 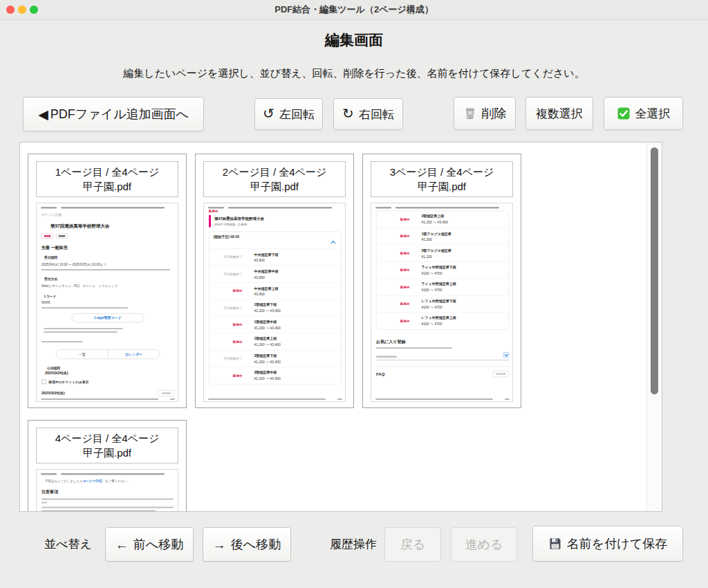 I want to click on delete-button: 削除, so click(x=485, y=113).